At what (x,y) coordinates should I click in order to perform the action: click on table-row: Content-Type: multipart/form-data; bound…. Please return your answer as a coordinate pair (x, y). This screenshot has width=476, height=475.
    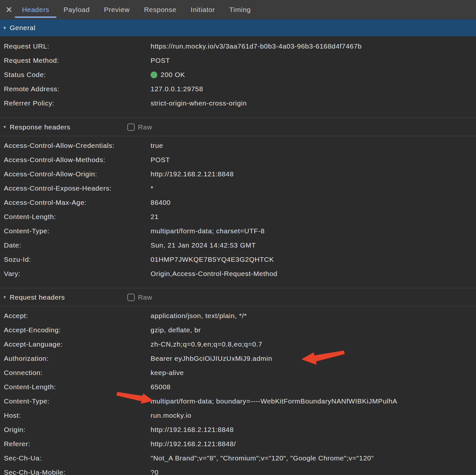
    Looking at the image, I should click on (238, 401).